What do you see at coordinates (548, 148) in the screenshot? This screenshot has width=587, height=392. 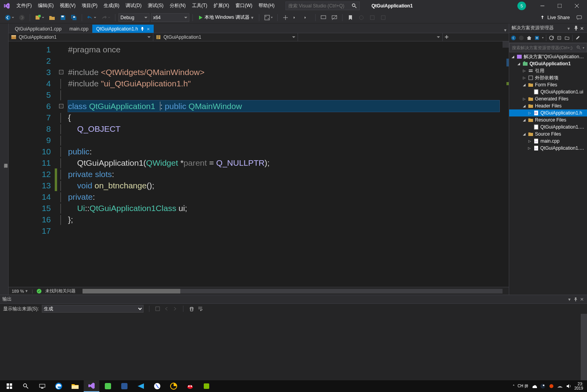 I see `tree-app-cpp: ▷++QtGuiApplication1.cpp` at bounding box center [548, 148].